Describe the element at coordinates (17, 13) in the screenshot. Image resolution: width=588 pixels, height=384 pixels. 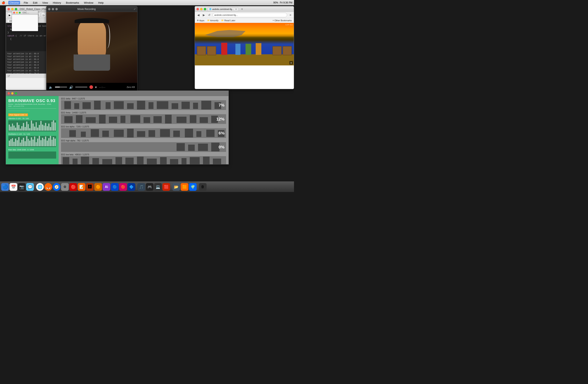
I see `auto-tl-y` at that location.